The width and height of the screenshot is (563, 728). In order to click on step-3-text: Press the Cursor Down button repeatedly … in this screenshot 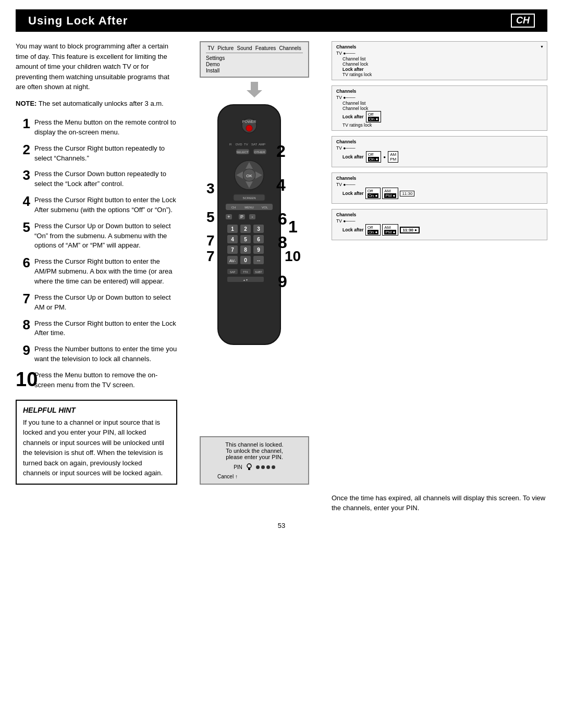, I will do `click(106, 179)`.